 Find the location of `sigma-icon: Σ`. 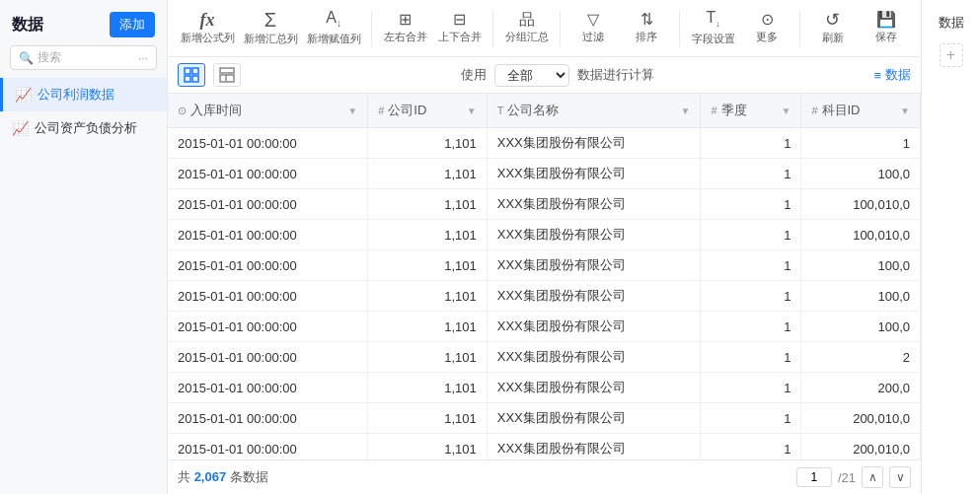

sigma-icon: Σ is located at coordinates (270, 20).